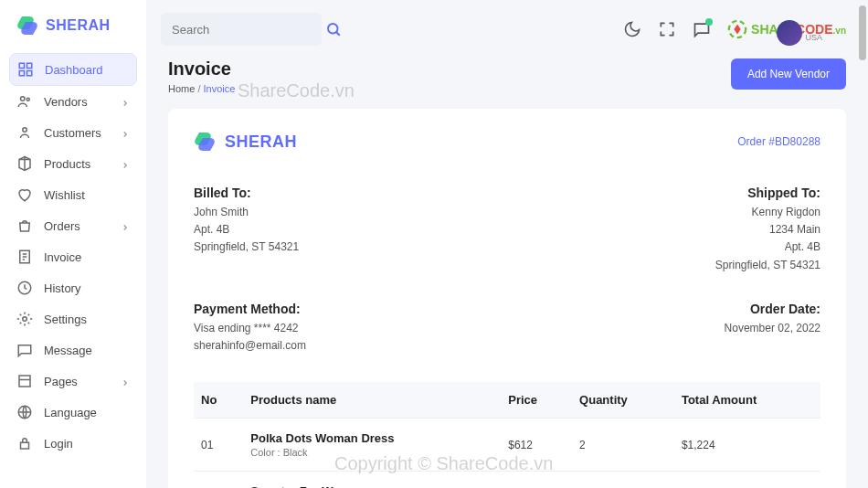  What do you see at coordinates (218, 445) in the screenshot?
I see `cell-no: 01` at bounding box center [218, 445].